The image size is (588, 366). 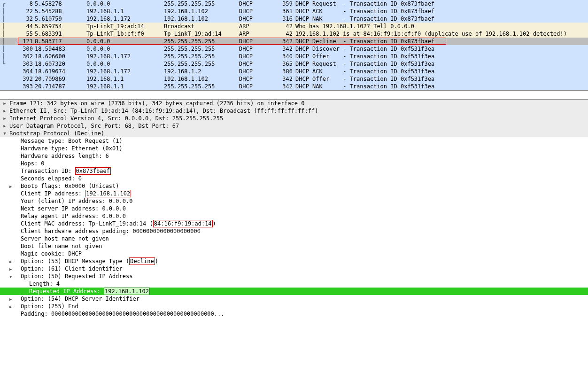 I want to click on bootp-hops: Hops: 0, so click(x=294, y=164).